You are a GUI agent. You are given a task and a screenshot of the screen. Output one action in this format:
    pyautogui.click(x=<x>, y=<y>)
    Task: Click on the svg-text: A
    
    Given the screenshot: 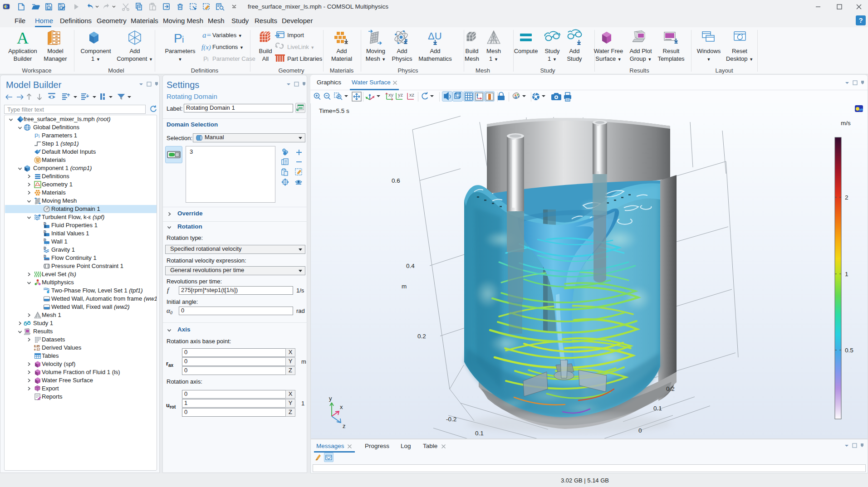 What is the action you would take?
    pyautogui.click(x=23, y=38)
    